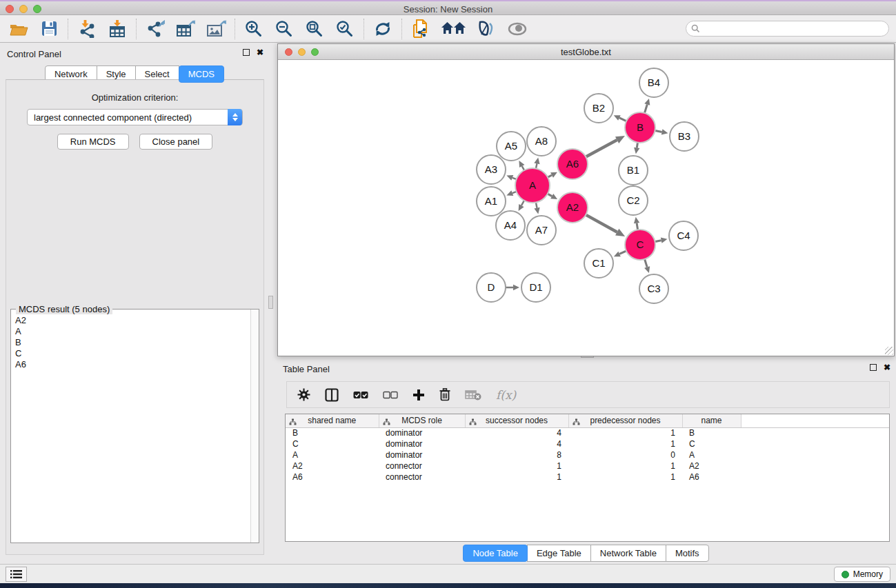 The image size is (896, 588). Describe the element at coordinates (588, 455) in the screenshot. I see `table-row: Adominator80A` at that location.